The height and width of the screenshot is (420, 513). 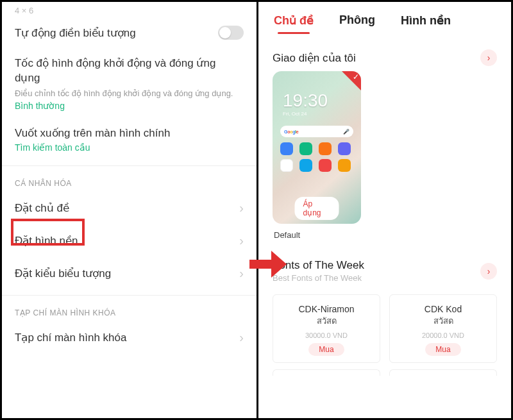 I want to click on set-icon-style-row: Đặt kiểu biểu tượng ›, so click(x=130, y=273).